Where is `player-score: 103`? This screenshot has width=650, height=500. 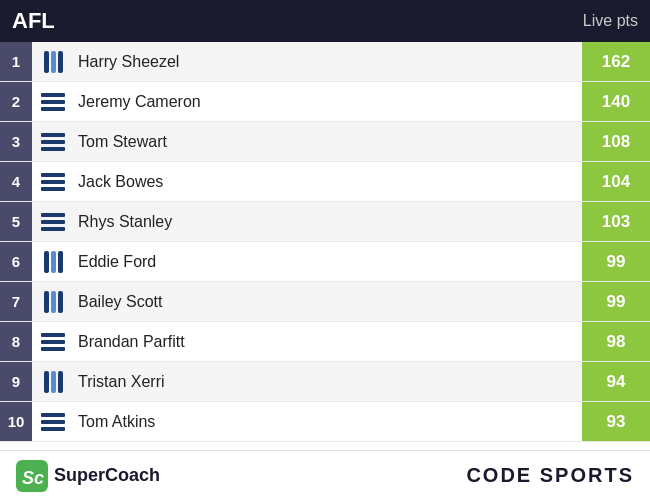
player-score: 103 is located at coordinates (616, 222).